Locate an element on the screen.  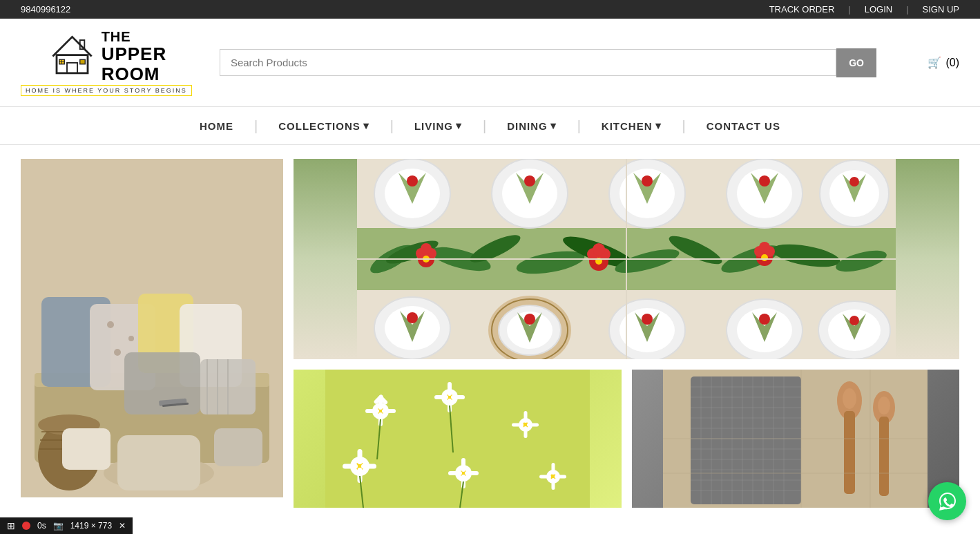
living-chevron-icon: ▾ is located at coordinates (459, 126).